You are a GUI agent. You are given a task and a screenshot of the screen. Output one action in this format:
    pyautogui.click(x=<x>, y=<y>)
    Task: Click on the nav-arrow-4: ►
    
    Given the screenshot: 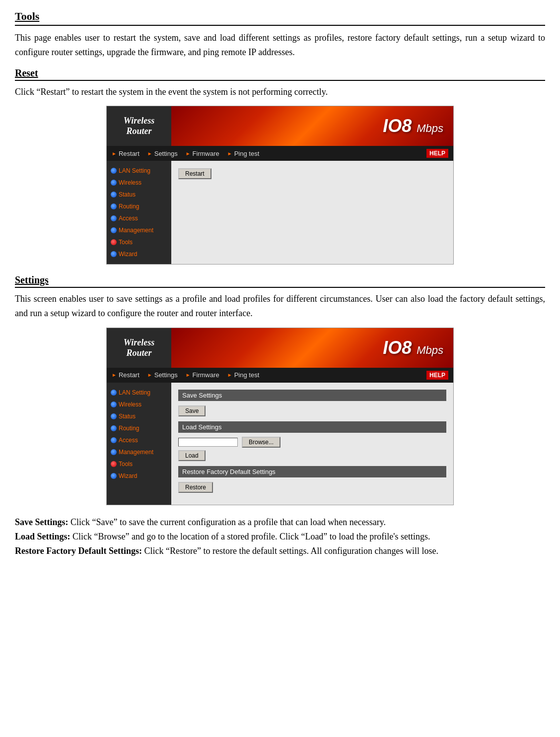 What is the action you would take?
    pyautogui.click(x=230, y=154)
    